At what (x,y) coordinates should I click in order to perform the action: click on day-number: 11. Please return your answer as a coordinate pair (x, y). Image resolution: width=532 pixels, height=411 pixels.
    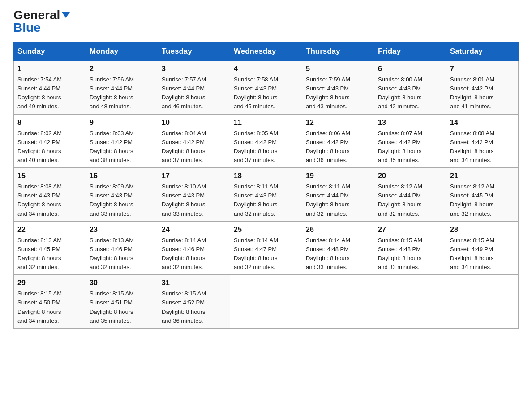
    Looking at the image, I should click on (266, 123).